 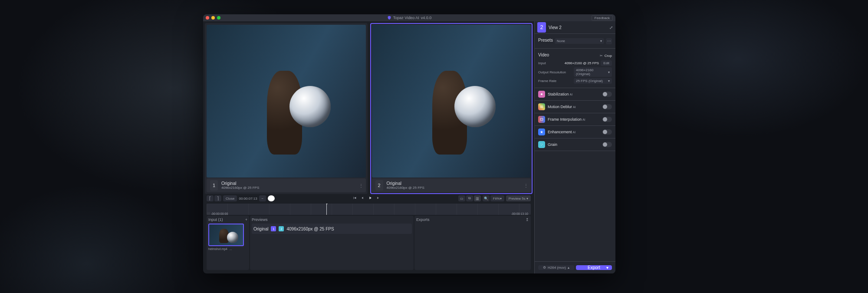 What do you see at coordinates (593, 81) in the screenshot?
I see `frame-rate-dropdown: 25 FPS (Original)` at bounding box center [593, 81].